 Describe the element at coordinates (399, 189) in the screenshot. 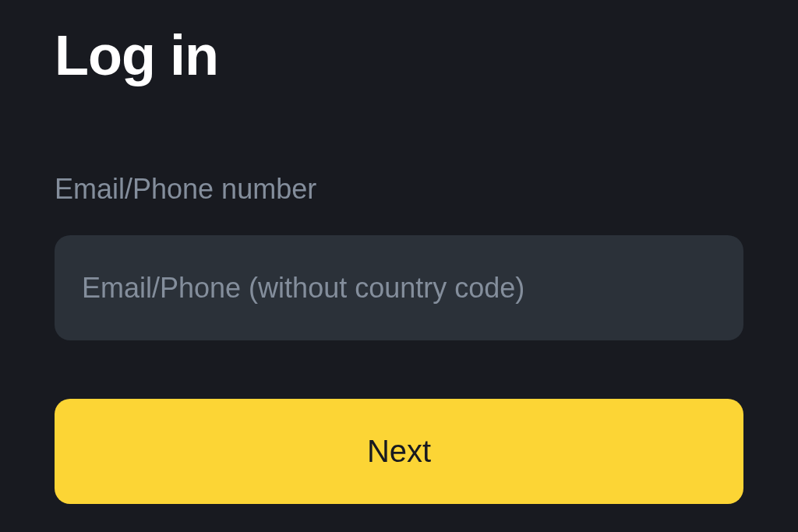

I see `email-phone-label: Email/Phone number` at that location.